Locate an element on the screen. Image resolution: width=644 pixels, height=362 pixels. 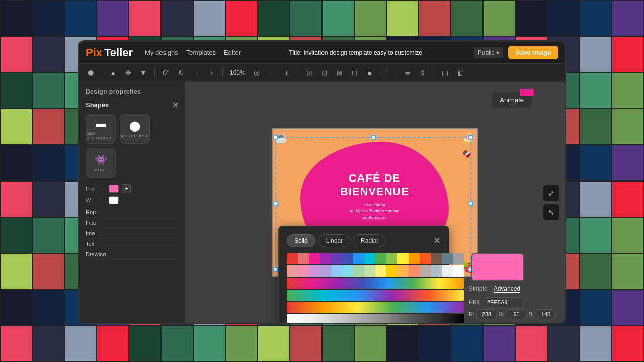
nav-right: Public ▾ Save image is located at coordinates (516, 52).